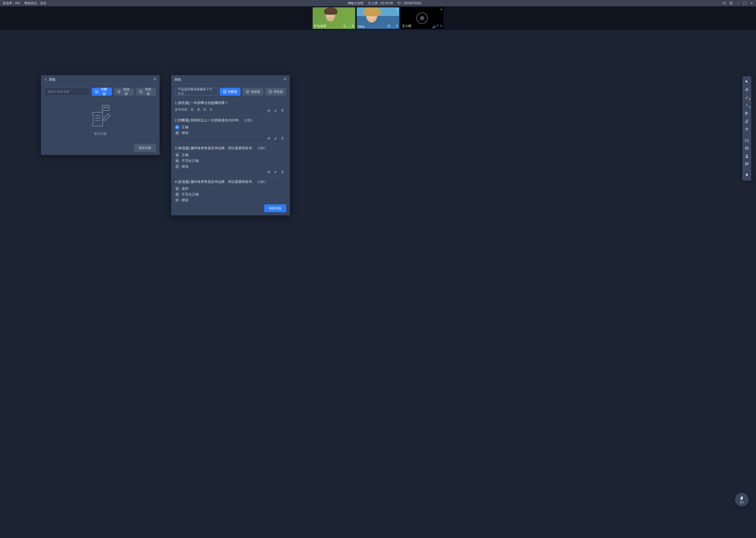 The image size is (756, 538). Describe the element at coordinates (406, 26) in the screenshot. I see `video-name: 王小明` at that location.